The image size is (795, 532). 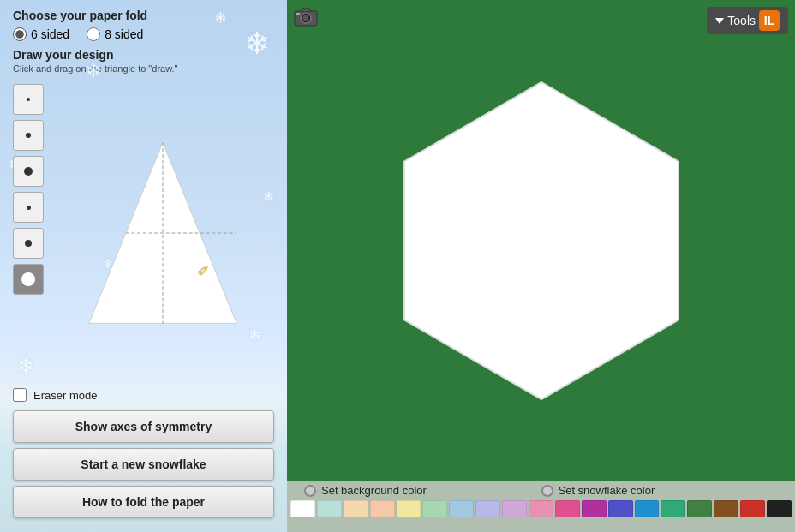 I want to click on new-snowflake-button: Start a new snowflake, so click(x=144, y=464).